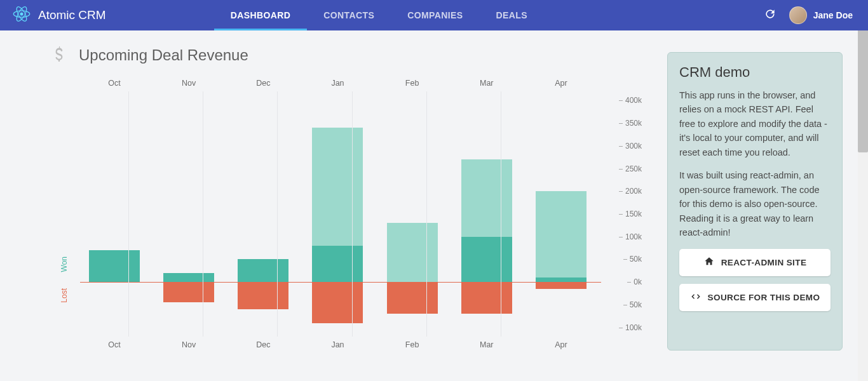 Image resolution: width=868 pixels, height=381 pixels. What do you see at coordinates (60, 15) in the screenshot?
I see `brand: Atomic CRM` at bounding box center [60, 15].